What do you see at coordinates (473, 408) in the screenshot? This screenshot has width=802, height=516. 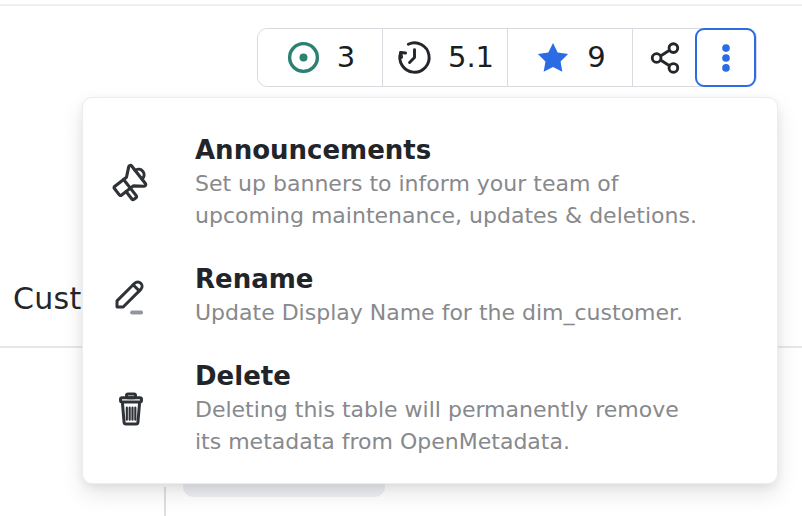 I see `menu-item-text: Delete Deleting this table will permanen…` at bounding box center [473, 408].